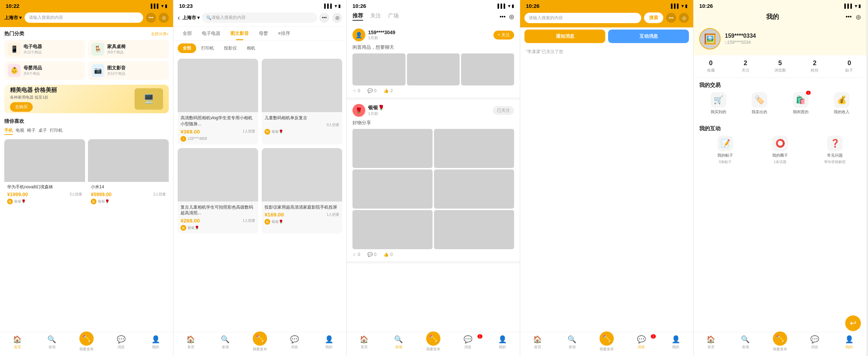 The height and width of the screenshot is (356, 868). What do you see at coordinates (858, 17) in the screenshot?
I see `scan-icon-5: ◎` at bounding box center [858, 17].